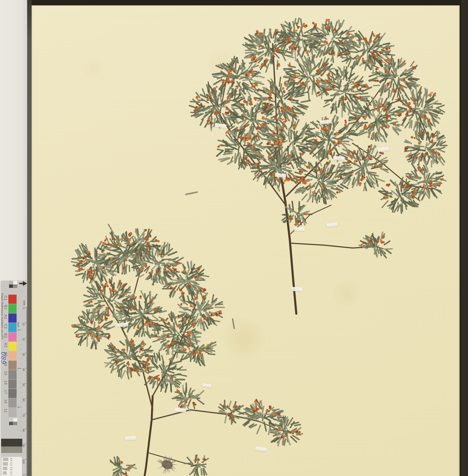 This screenshot has height=476, width=468. What do you see at coordinates (6, 383) in the screenshot?
I see `patch-label: 18` at bounding box center [6, 383].